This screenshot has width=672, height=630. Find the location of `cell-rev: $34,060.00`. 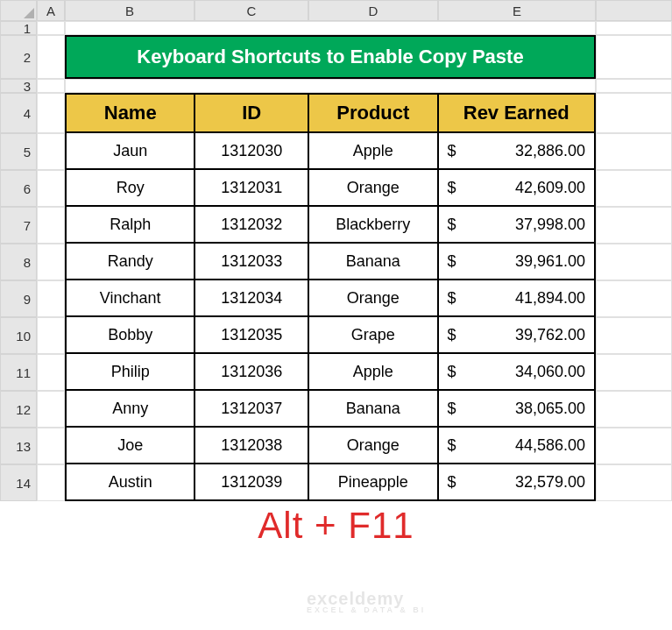

cell-rev: $34,060.00 is located at coordinates (517, 372).